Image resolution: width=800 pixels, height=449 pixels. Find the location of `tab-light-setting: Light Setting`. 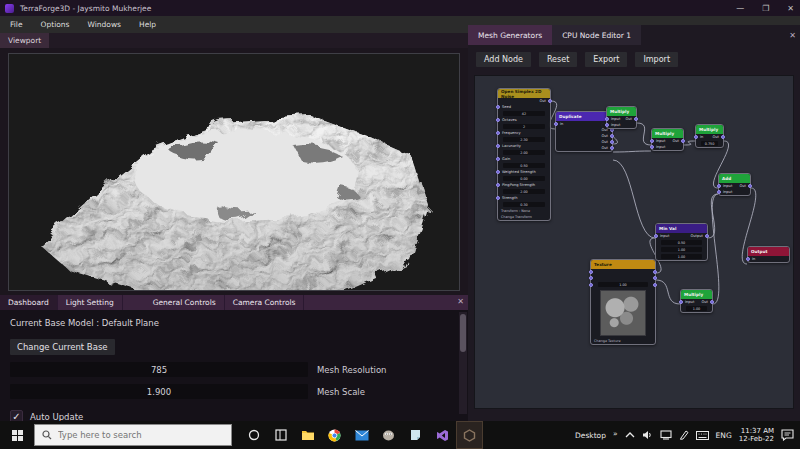

tab-light-setting: Light Setting is located at coordinates (90, 302).